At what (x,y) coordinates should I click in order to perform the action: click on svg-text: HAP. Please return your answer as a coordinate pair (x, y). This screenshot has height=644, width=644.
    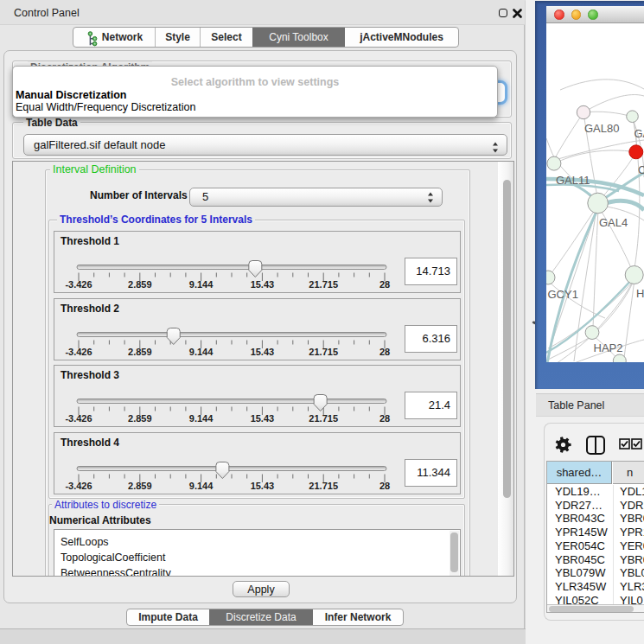
    Looking at the image, I should click on (640, 294).